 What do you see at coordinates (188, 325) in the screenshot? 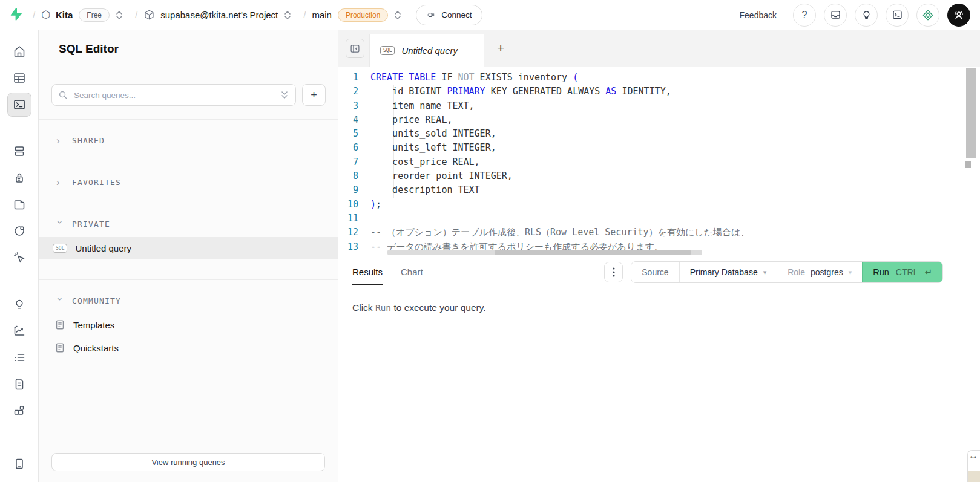
I see `community-item-templates: Templates` at bounding box center [188, 325].